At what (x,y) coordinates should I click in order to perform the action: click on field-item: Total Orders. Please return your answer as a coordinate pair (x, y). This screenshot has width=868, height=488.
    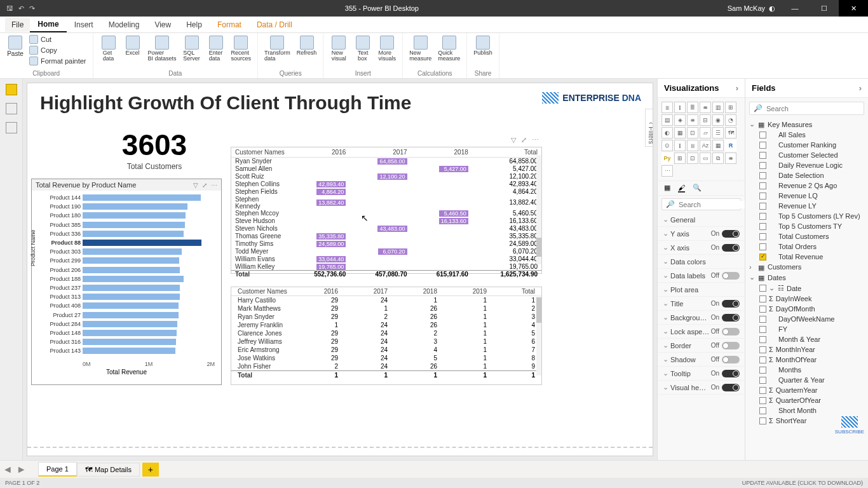
    Looking at the image, I should click on (807, 247).